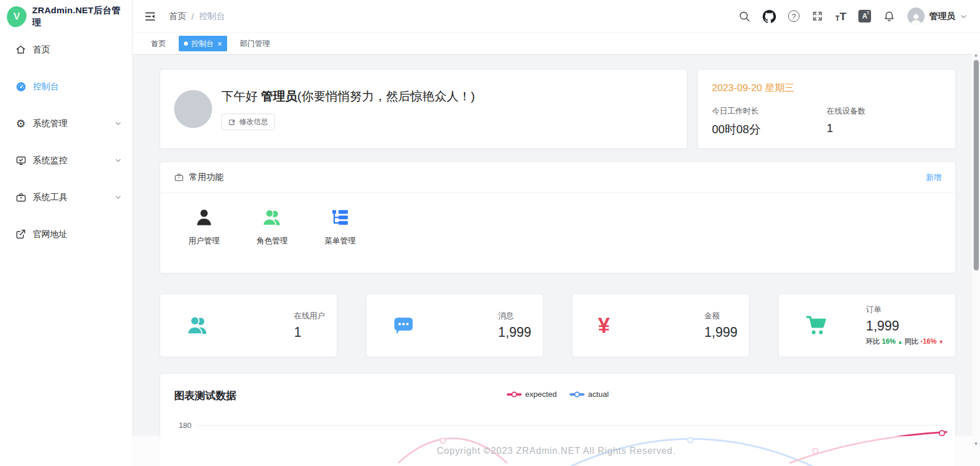  Describe the element at coordinates (905, 310) in the screenshot. I see `stat-label: 订单` at that location.